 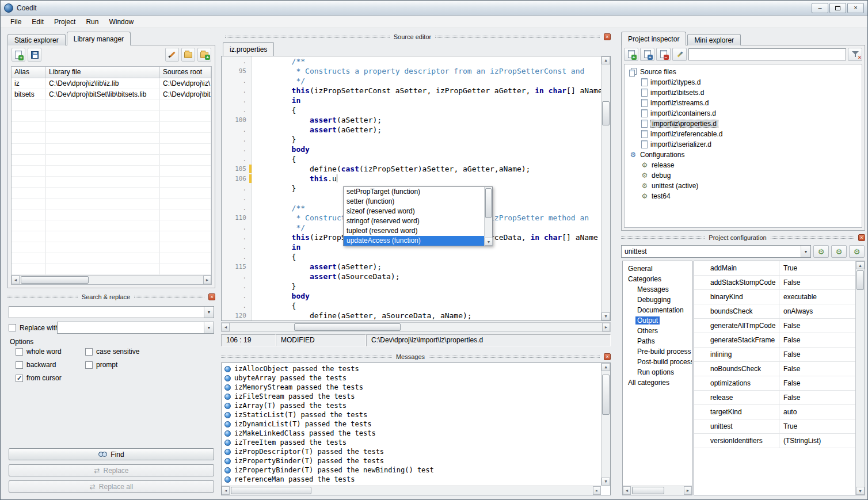 I want to click on code-text: this.u, so click(x=431, y=178).